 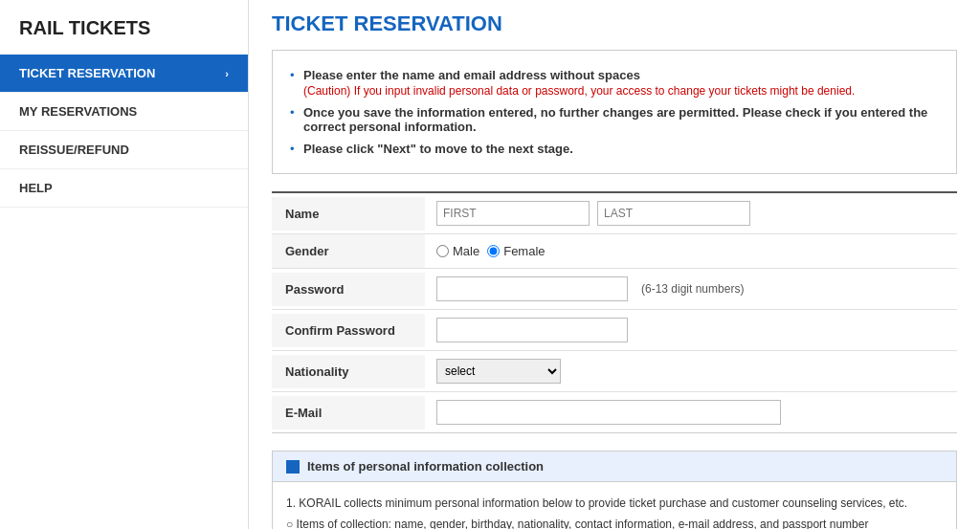 What do you see at coordinates (615, 120) in the screenshot?
I see `info-text-2: Once you save the information entered, n…` at bounding box center [615, 120].